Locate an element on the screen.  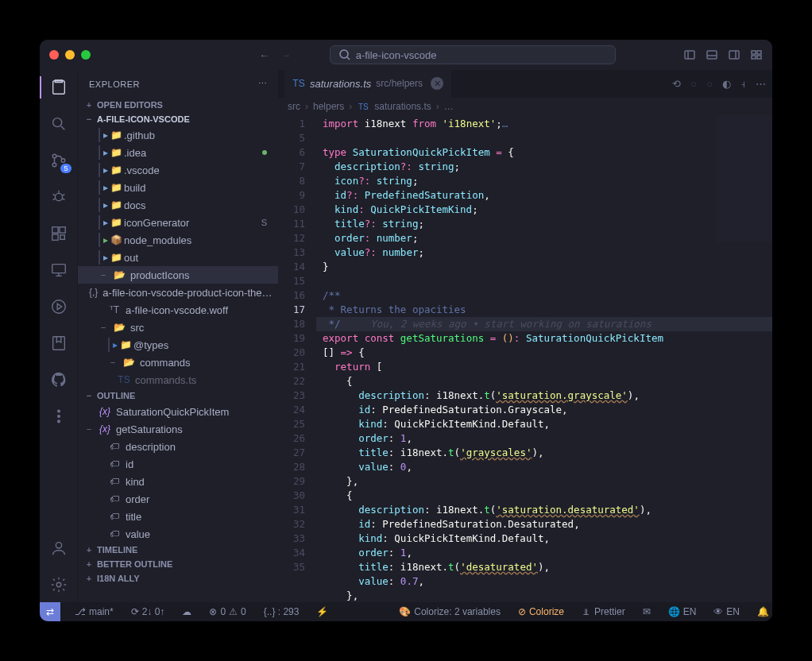
scm-tab: 5 is located at coordinates (59, 160).